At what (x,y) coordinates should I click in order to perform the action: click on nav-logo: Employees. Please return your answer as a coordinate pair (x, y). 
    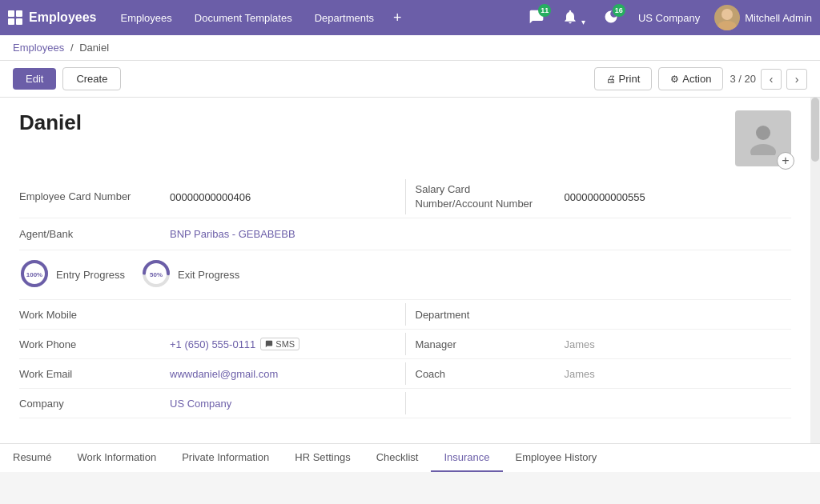
    Looking at the image, I should click on (52, 18).